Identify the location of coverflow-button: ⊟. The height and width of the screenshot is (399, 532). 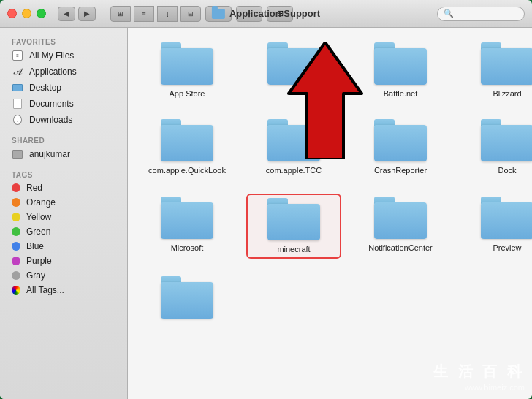
(191, 14).